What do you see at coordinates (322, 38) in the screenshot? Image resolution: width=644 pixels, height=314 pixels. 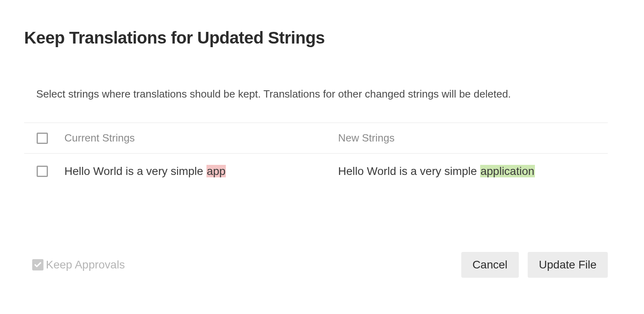 I see `page-title: Keep Translations for Updated Strings` at bounding box center [322, 38].